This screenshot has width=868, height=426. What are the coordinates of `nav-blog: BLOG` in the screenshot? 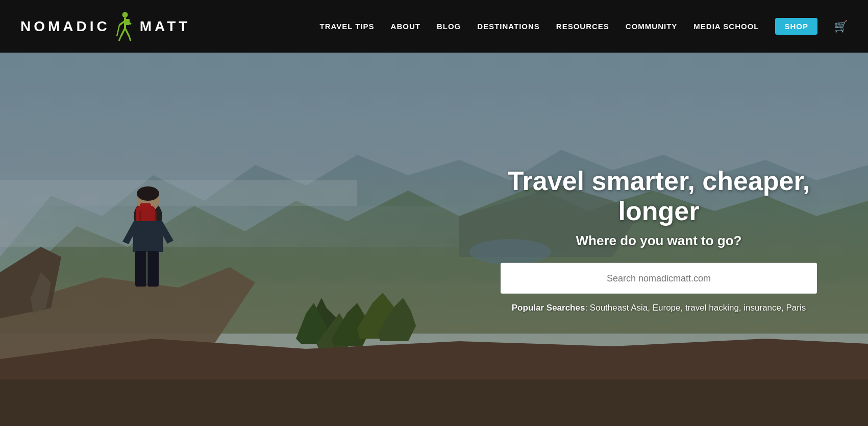 It's located at (449, 27).